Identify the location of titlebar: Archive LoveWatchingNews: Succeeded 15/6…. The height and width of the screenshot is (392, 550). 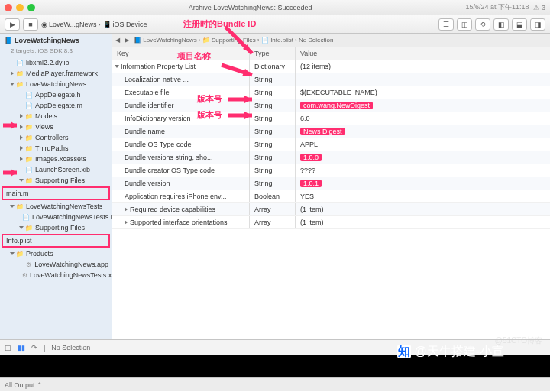
(275, 8).